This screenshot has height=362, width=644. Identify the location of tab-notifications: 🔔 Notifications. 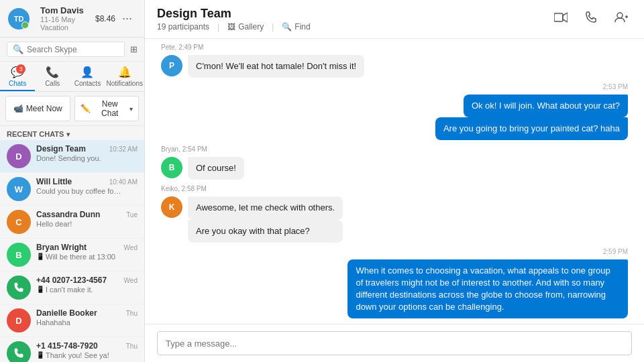
(125, 76).